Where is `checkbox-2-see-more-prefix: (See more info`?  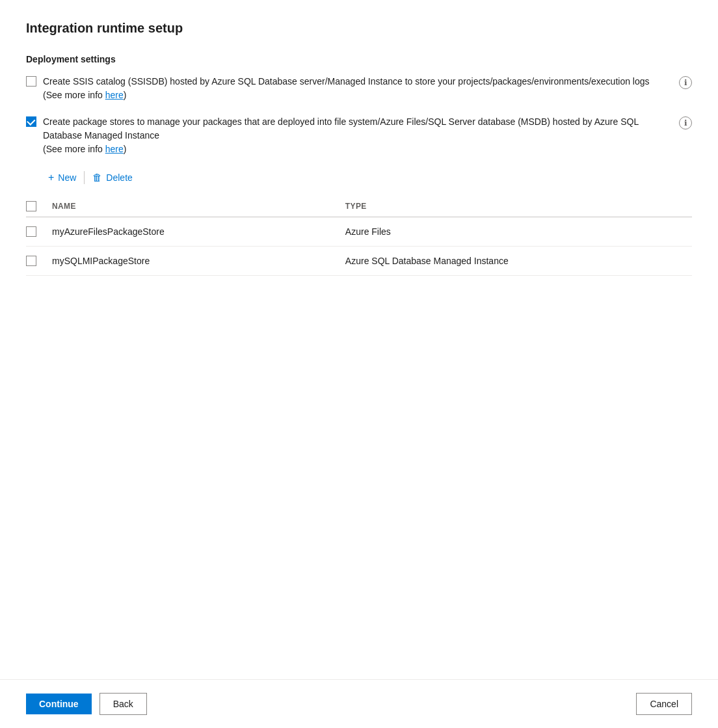
checkbox-2-see-more-prefix: (See more info is located at coordinates (74, 149).